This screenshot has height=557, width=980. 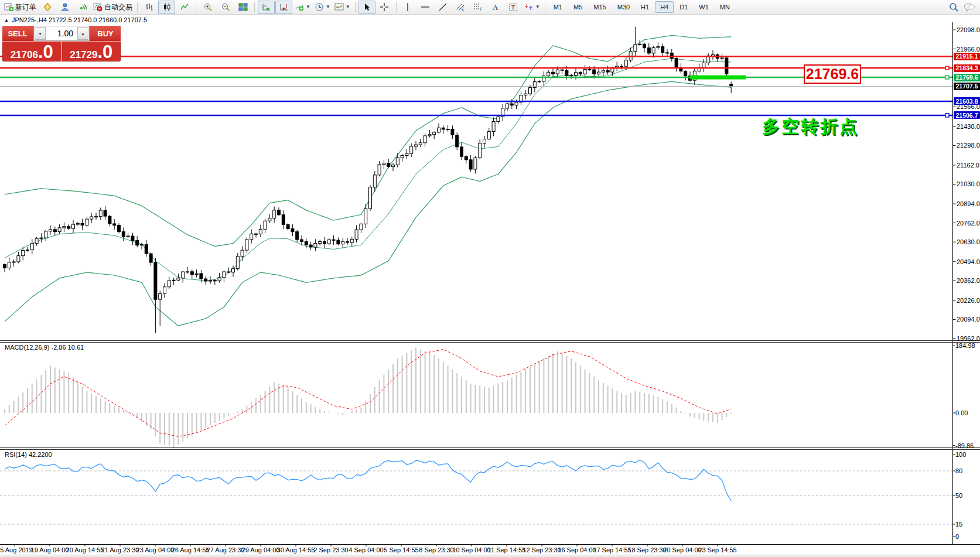 I want to click on price-tick: 19962.0, so click(x=968, y=339).